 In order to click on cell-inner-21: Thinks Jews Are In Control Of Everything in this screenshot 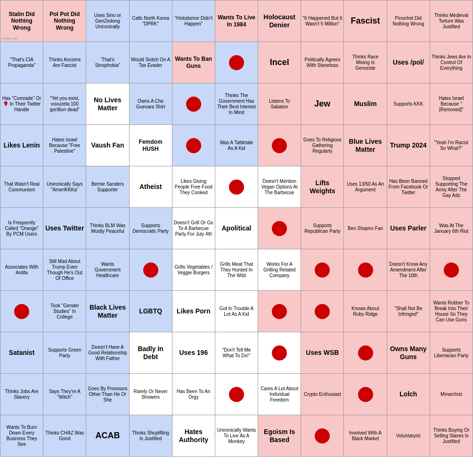, I will do `click(451, 62)`.